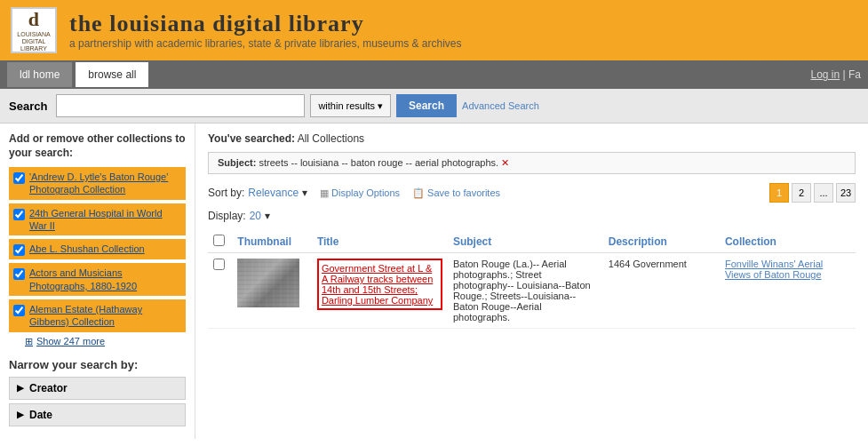 The width and height of the screenshot is (868, 446). Describe the element at coordinates (105, 279) in the screenshot. I see `collection-label-3: Actors and Musicians Photographs, 1880-1…` at that location.